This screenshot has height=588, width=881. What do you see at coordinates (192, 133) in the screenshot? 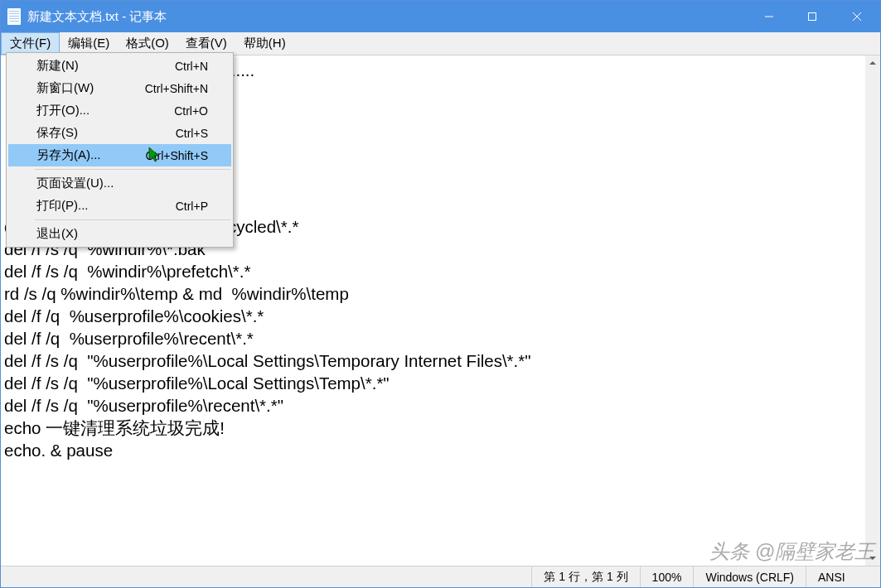
I see `menu-item-shortcut: Ctrl+S` at bounding box center [192, 133].